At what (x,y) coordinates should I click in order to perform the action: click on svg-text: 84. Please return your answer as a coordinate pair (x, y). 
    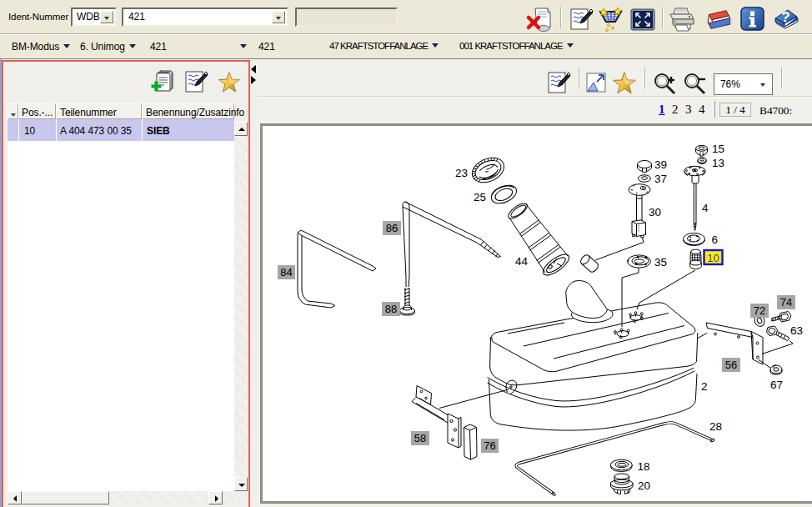
    Looking at the image, I should click on (286, 272).